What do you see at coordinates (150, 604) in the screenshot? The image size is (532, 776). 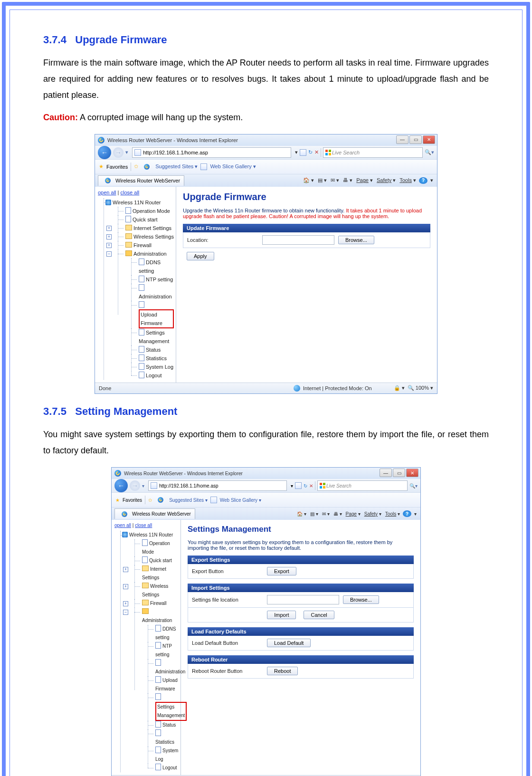 I see `tree-firewall: +Firewall` at bounding box center [150, 604].